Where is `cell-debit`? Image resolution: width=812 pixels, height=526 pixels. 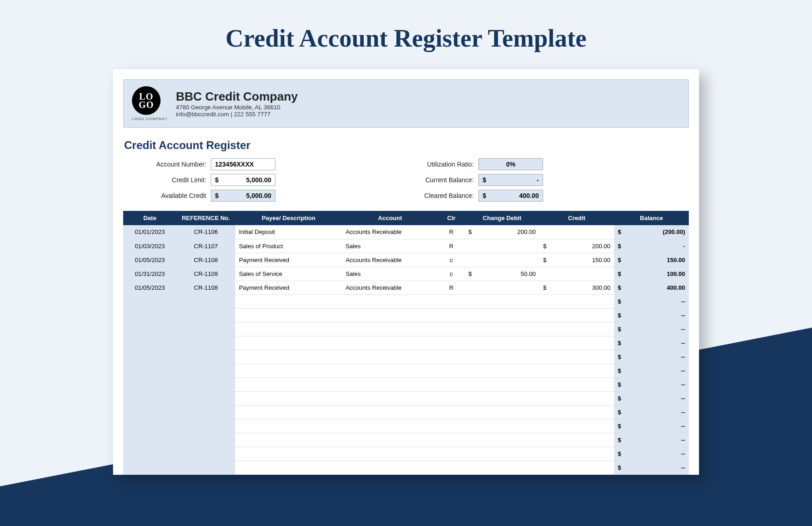
cell-debit is located at coordinates (502, 246).